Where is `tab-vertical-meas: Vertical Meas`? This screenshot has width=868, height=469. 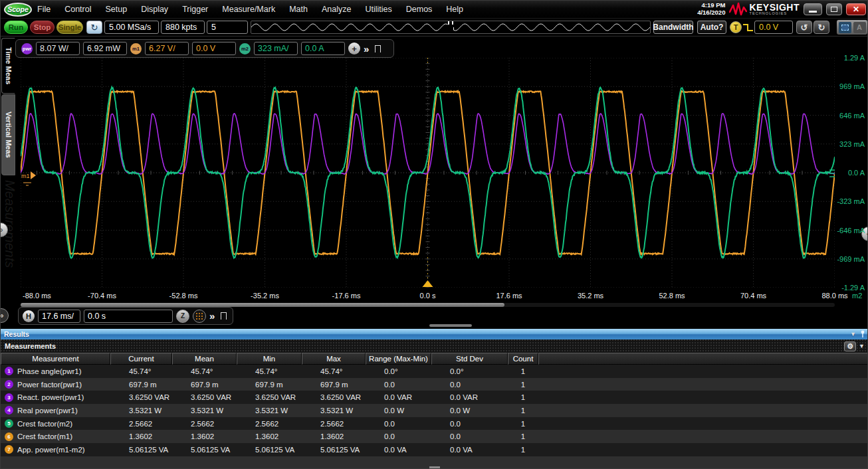 tab-vertical-meas: Vertical Meas is located at coordinates (8, 135).